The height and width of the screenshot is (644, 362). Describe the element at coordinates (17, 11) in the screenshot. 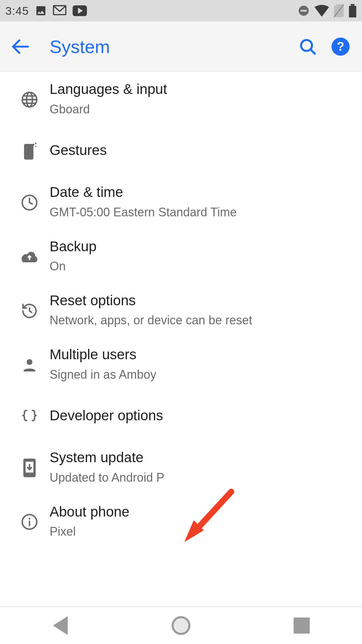

I see `status-clock: 3:45` at that location.